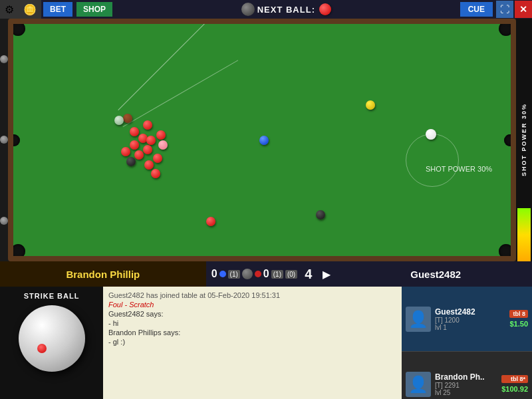  What do you see at coordinates (9, 9) in the screenshot?
I see `settings-icon: ⚙` at bounding box center [9, 9].